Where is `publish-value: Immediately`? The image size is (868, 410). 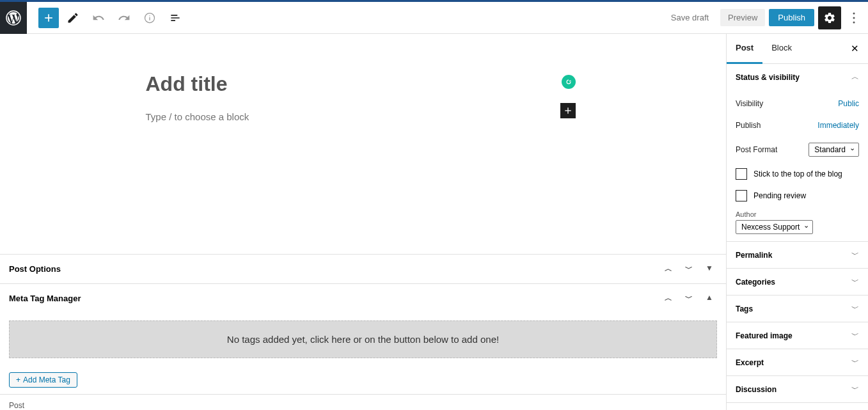 publish-value: Immediately is located at coordinates (838, 125).